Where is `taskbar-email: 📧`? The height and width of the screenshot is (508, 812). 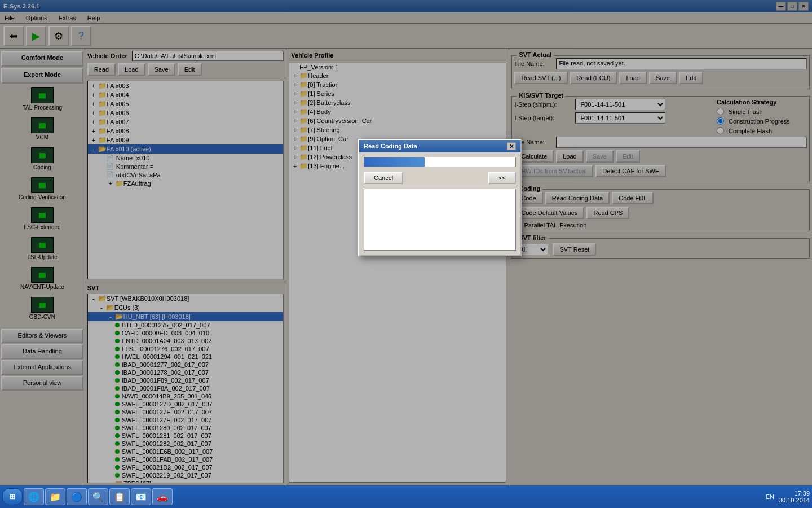 taskbar-email: 📧 is located at coordinates (141, 497).